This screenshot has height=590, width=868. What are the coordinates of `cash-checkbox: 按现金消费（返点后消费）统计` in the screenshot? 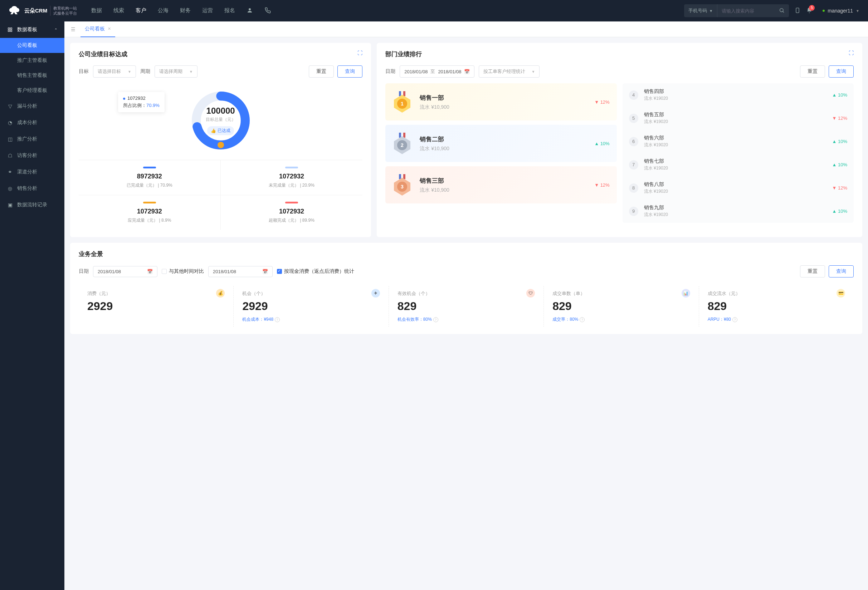 It's located at (315, 272).